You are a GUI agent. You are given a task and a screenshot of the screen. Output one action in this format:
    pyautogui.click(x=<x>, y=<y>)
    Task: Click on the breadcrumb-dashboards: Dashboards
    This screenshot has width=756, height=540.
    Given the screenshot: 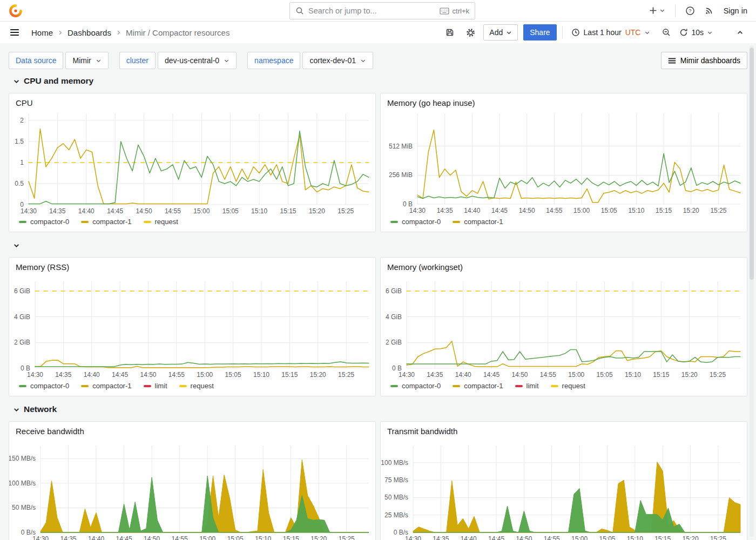 What is the action you would take?
    pyautogui.click(x=90, y=32)
    